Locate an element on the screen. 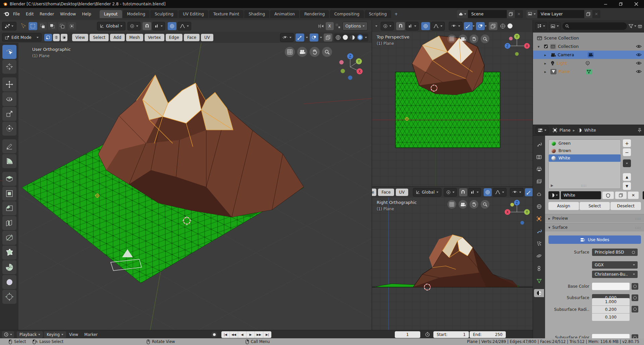  outliner-row-camera: Camera is located at coordinates (588, 55).